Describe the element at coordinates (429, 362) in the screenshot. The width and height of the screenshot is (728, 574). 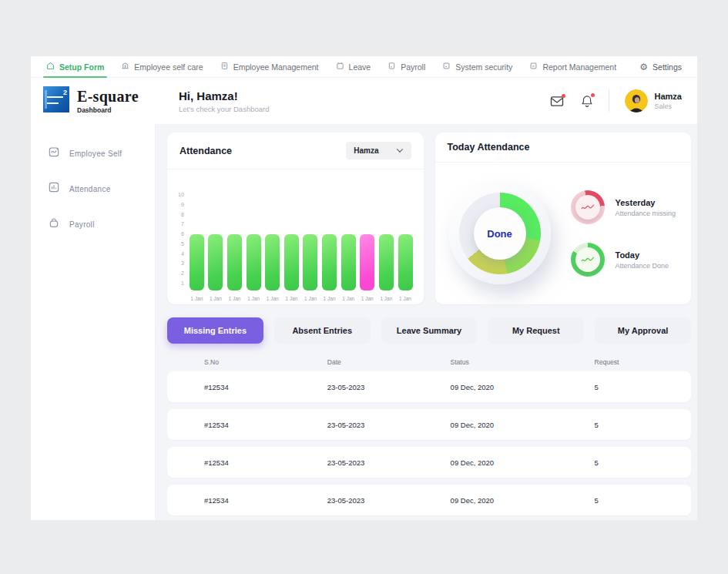
I see `table-header: S.No Date Status Request` at that location.